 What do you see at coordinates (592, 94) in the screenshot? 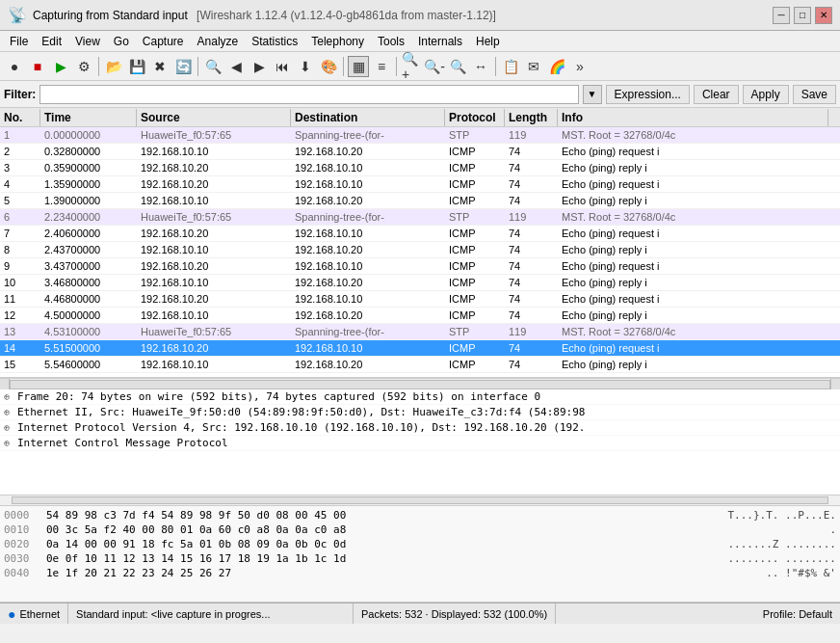
I see `filter-dropdown-arrow: ▼` at bounding box center [592, 94].